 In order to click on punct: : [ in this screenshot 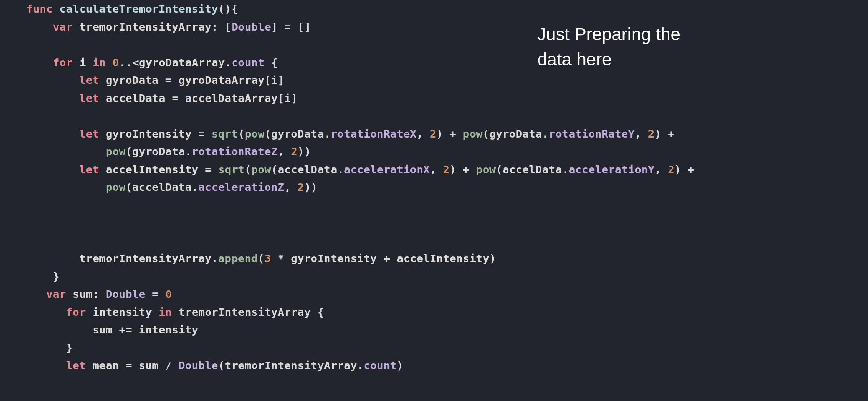, I will do `click(222, 27)`.